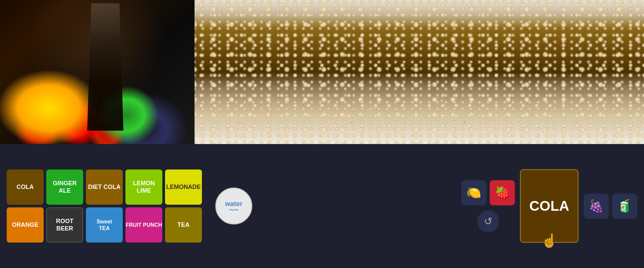 The image size is (644, 268). What do you see at coordinates (625, 206) in the screenshot?
I see `can-icon-button: 🧃` at bounding box center [625, 206].